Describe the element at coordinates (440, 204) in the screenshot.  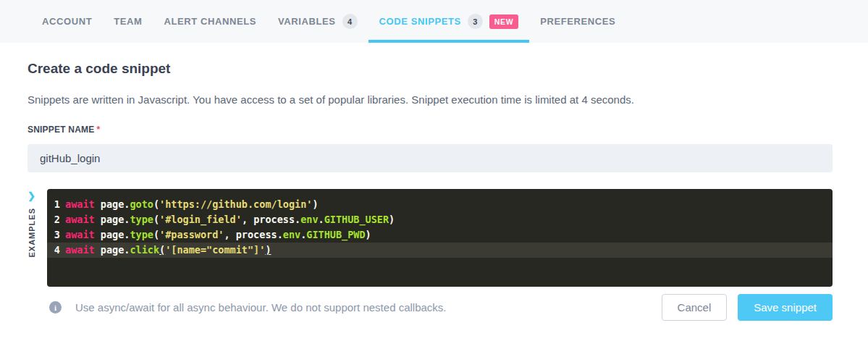
I see `code-line-1: 1await page.goto('https://github.com/log…` at that location.